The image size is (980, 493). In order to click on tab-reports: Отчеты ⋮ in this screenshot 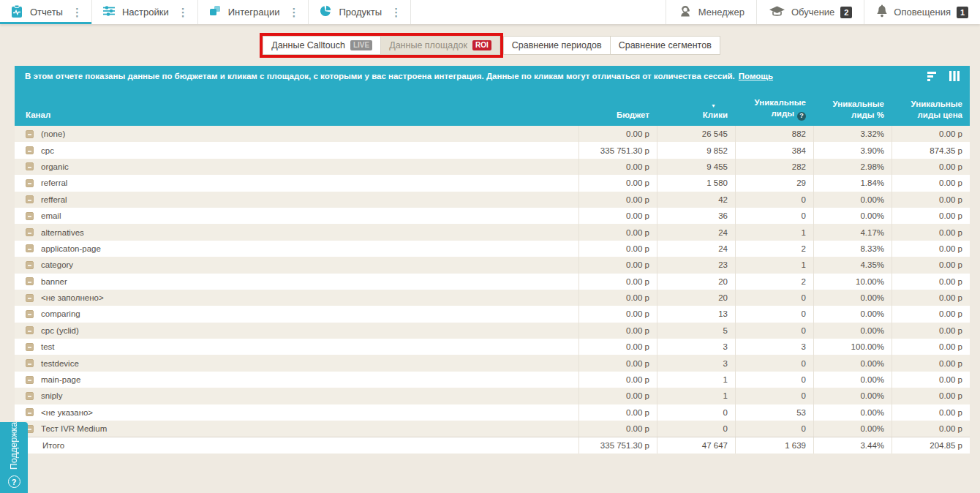, I will do `click(46, 12)`.